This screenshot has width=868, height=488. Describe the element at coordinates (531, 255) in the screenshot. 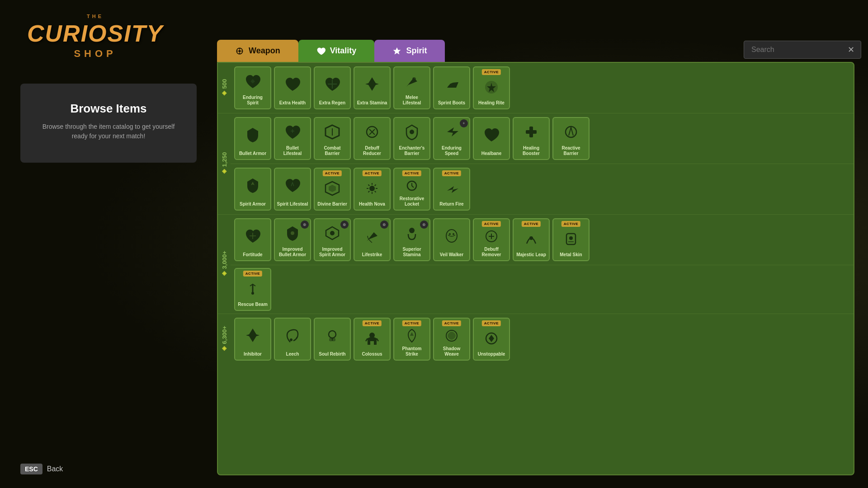

I see `item-name-majestic-leap: Majestic Leap` at that location.